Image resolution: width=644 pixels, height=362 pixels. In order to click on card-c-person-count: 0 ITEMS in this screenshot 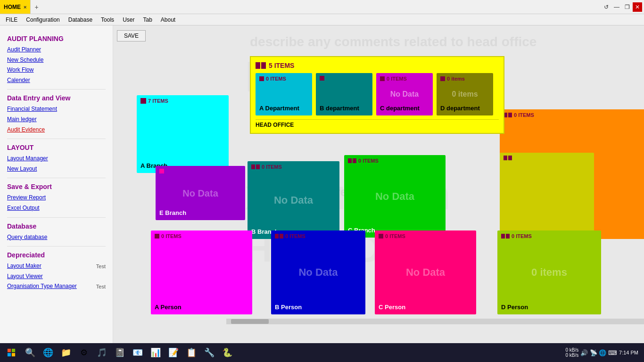, I will do `click(395, 236)`.